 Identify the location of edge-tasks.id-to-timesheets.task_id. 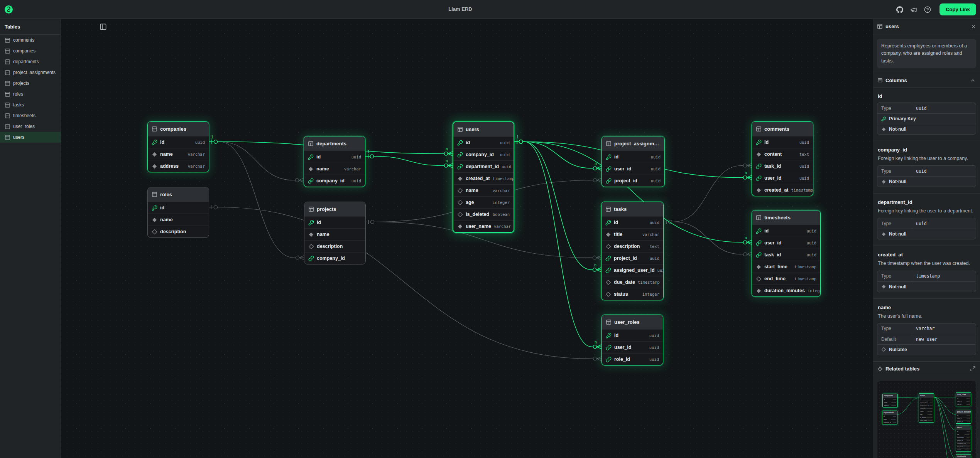
(708, 238).